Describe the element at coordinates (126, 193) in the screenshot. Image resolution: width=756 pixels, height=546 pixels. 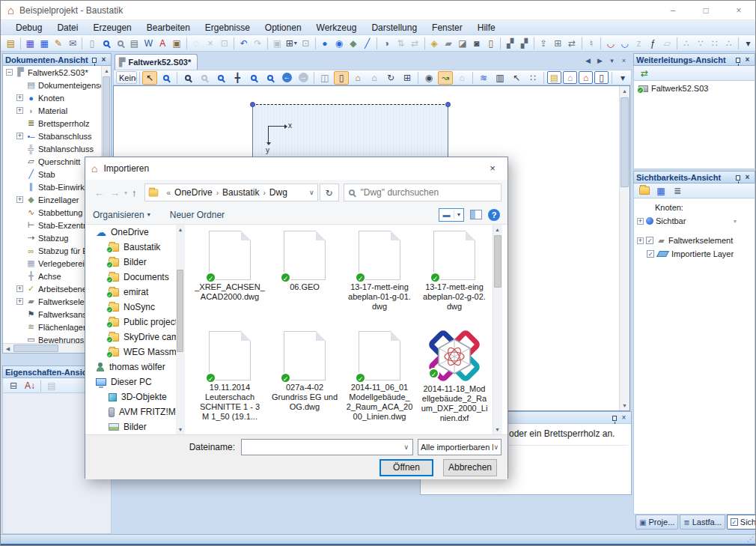
I see `nav-history-dropdown: ▾` at that location.